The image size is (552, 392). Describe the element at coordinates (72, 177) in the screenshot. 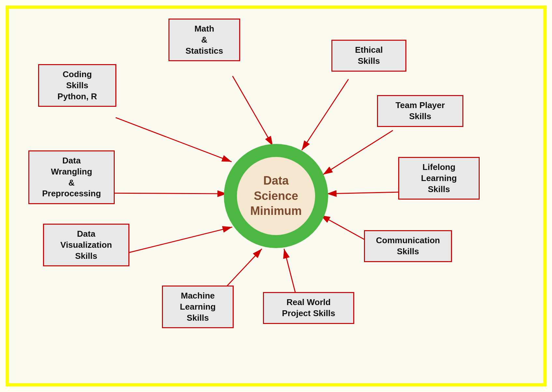

I see `skill-label-wrangling: DataWrangling&Preprocessing` at that location.